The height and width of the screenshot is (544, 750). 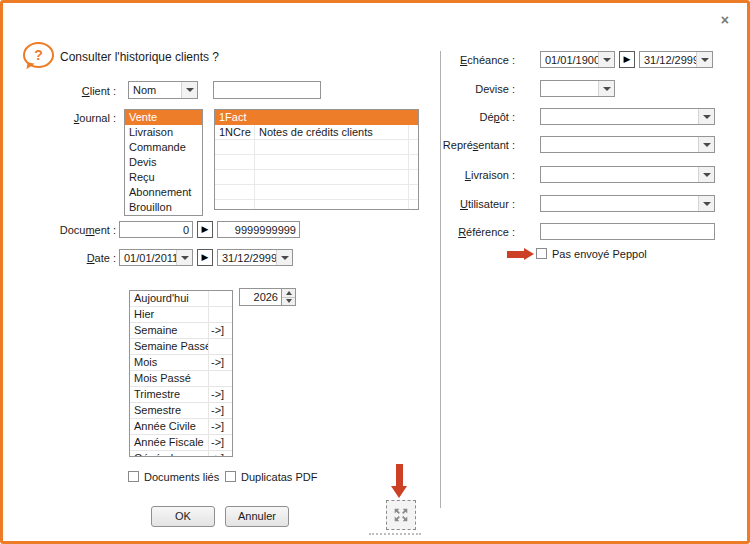 I want to click on client-search-by-dropdown: Nom, so click(x=163, y=90).